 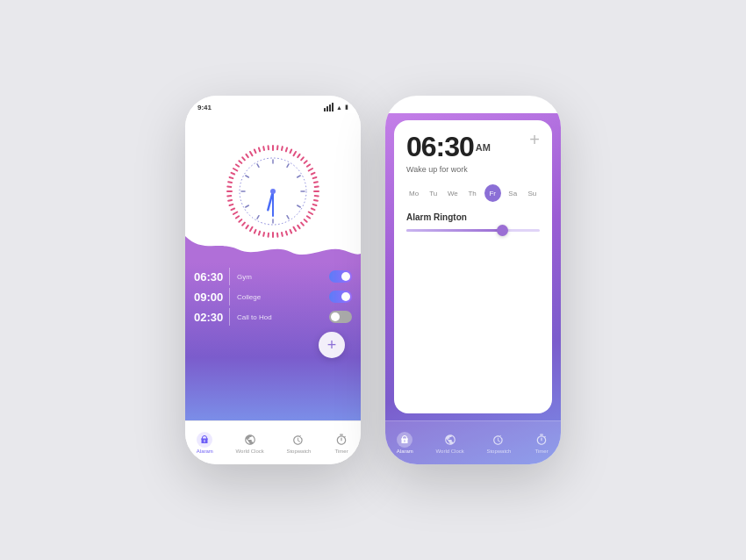 I want to click on nav-label-alarm-2: Alaram, so click(x=405, y=451).